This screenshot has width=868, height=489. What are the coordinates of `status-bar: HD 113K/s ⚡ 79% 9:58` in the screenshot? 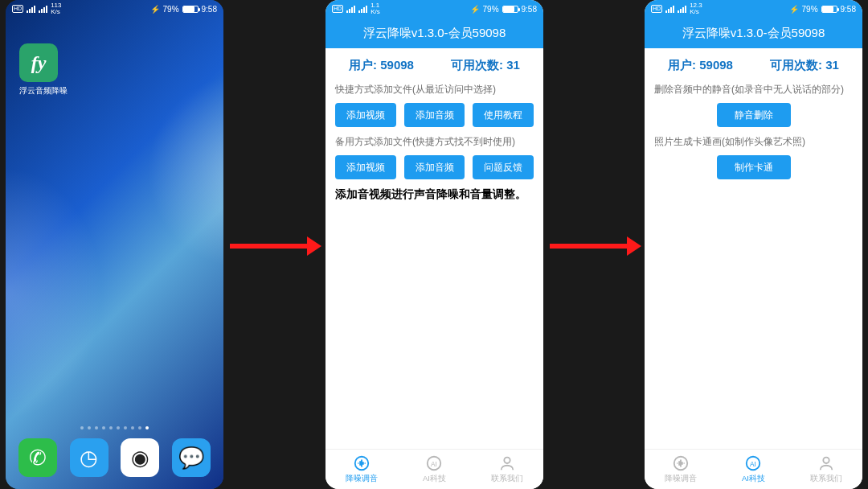 It's located at (114, 9).